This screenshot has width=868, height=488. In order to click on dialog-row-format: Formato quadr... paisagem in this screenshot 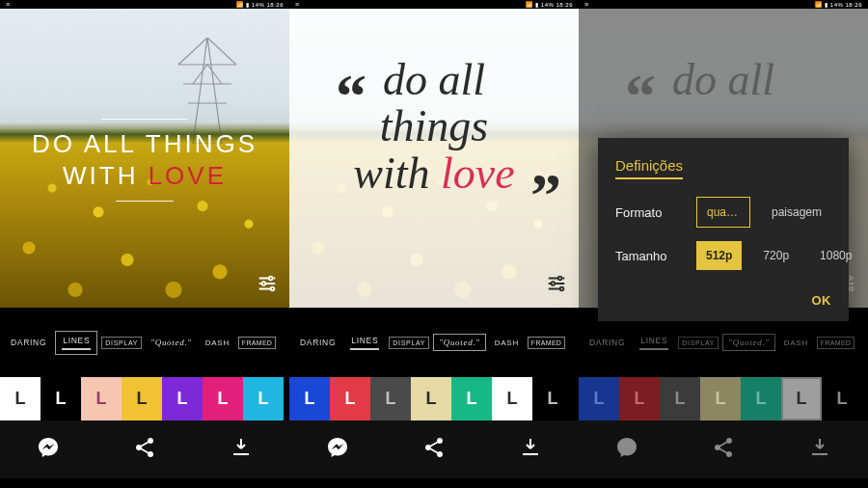, I will do `click(723, 212)`.